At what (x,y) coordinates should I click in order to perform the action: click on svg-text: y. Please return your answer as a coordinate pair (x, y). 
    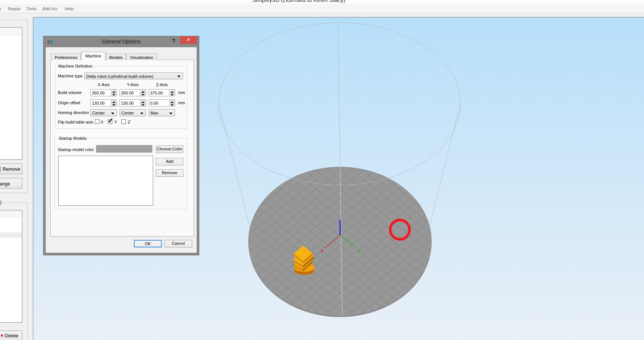
    Looking at the image, I should click on (360, 250).